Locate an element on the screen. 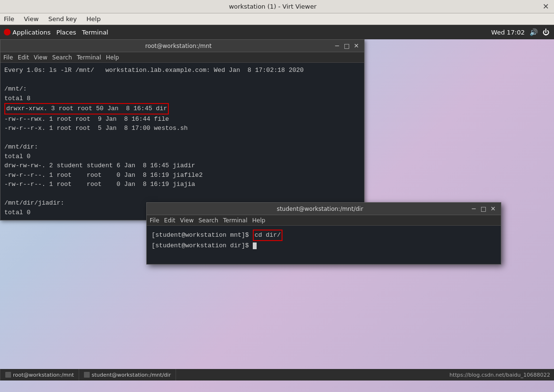 Image resolution: width=554 pixels, height=392 pixels. gnome-status-area: Wed 17:02 🔊 ⏻ is located at coordinates (520, 32).